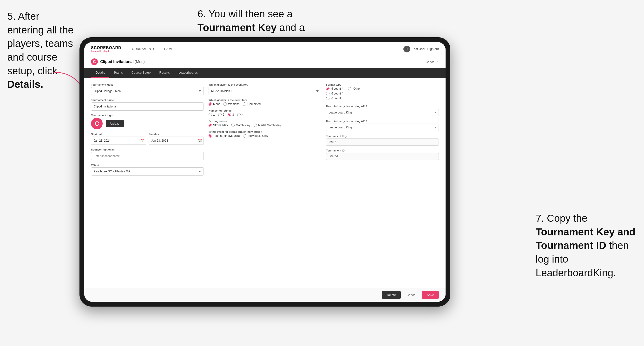 Image resolution: width=644 pixels, height=346 pixels. What do you see at coordinates (265, 85) in the screenshot?
I see `division-label: Which division is the event for?` at bounding box center [265, 85].